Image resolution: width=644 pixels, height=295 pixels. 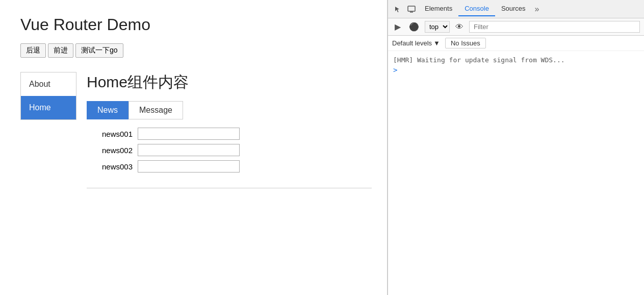 I want to click on eye-icon-btn: 👁, so click(x=459, y=27).